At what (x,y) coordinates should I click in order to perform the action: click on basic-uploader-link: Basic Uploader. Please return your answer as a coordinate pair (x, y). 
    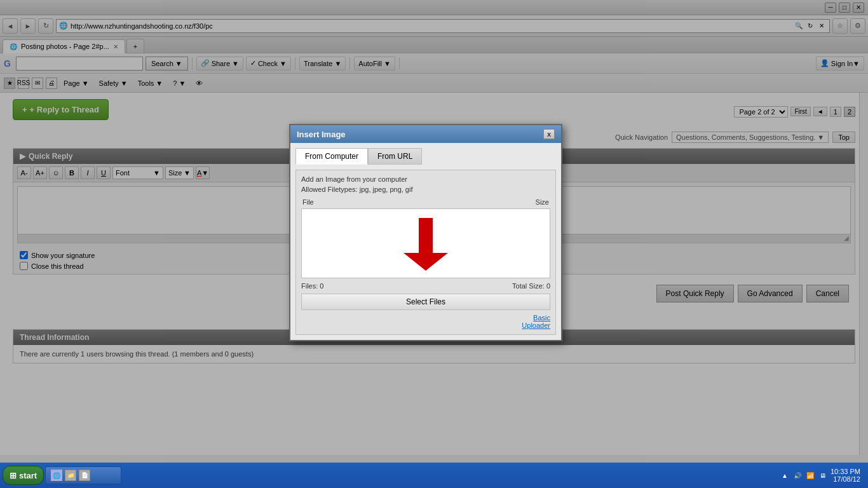
    Looking at the image, I should click on (426, 322).